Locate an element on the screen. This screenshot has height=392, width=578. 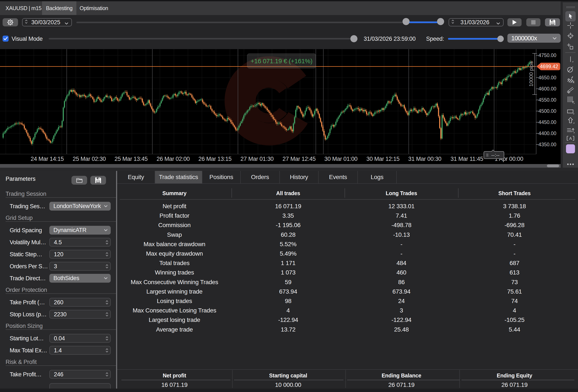
svg-text: F is located at coordinates (573, 102).